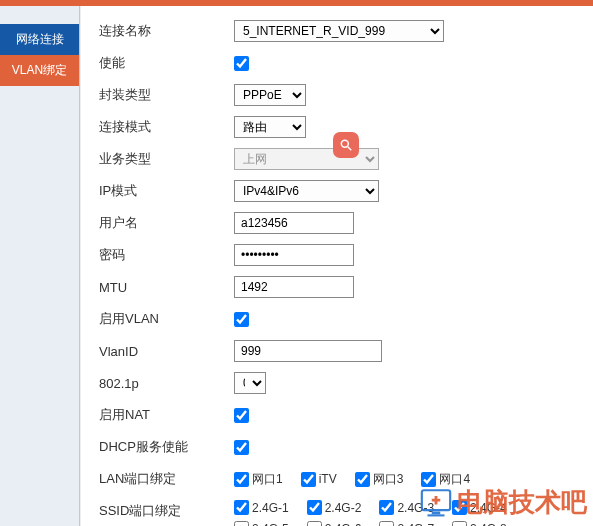 The width and height of the screenshot is (593, 526). I want to click on label-mtu: MTU, so click(166, 288).